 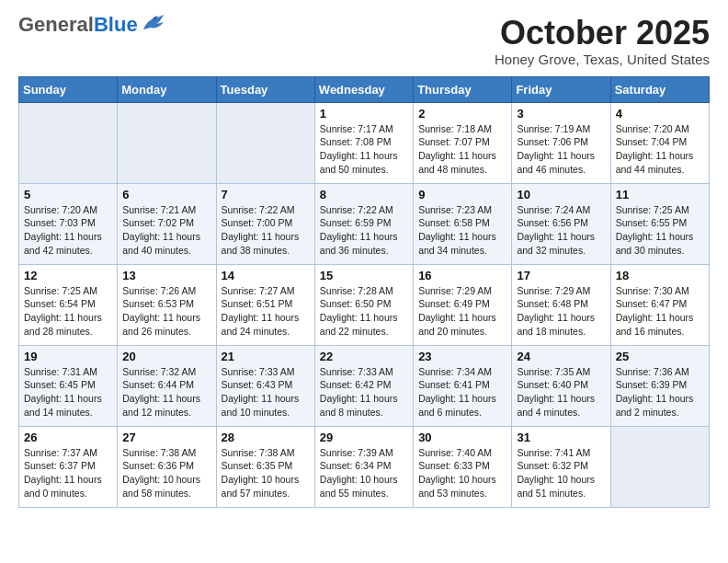 I want to click on day-number: 6, so click(x=166, y=195).